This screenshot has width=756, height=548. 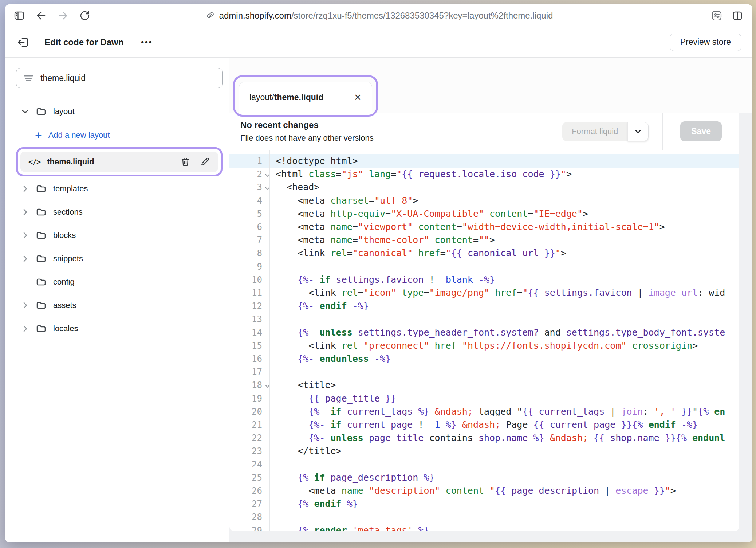 What do you see at coordinates (249, 346) in the screenshot?
I see `line-number: 15` at bounding box center [249, 346].